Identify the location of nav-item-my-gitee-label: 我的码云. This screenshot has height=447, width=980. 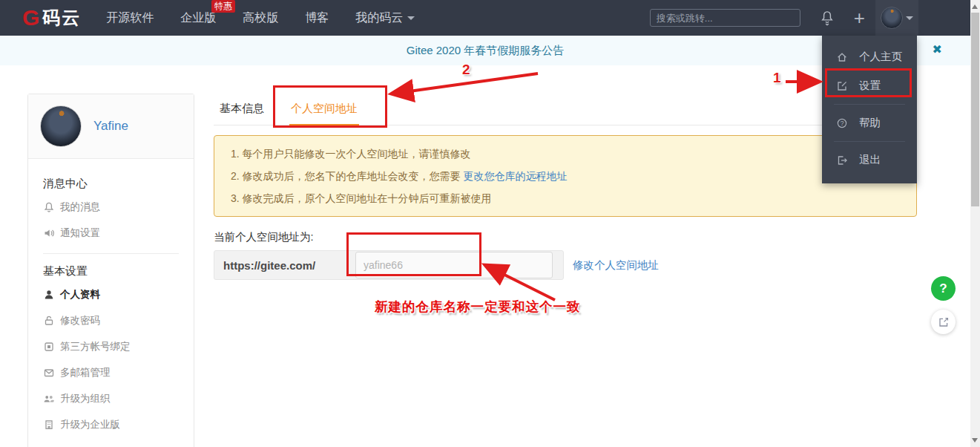
(379, 18).